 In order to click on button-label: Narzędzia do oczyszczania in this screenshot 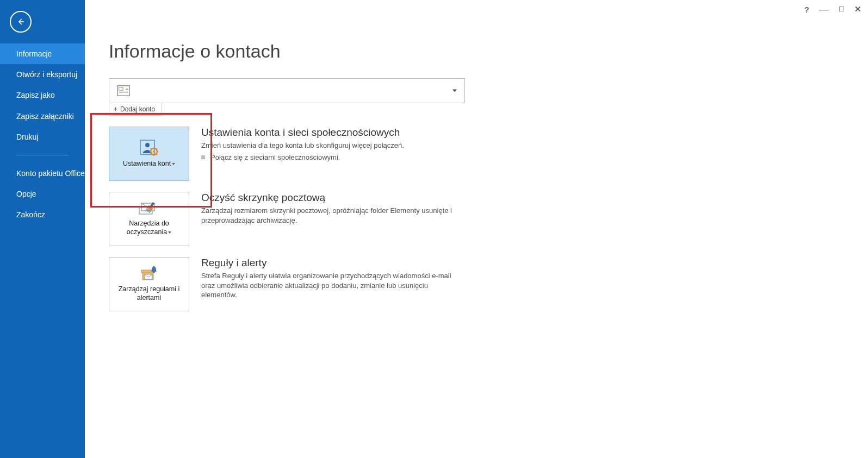, I will do `click(149, 228)`.